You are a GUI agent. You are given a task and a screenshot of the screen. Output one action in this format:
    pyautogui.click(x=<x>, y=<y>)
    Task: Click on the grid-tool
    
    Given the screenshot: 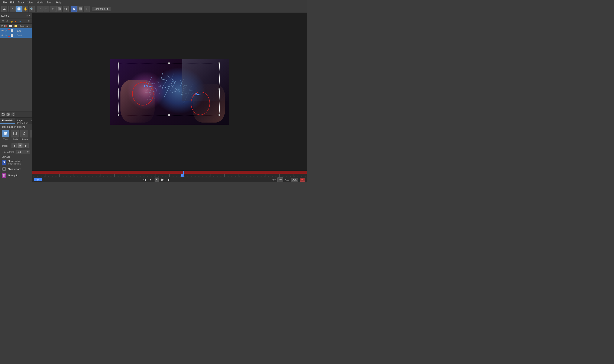 What is the action you would take?
    pyautogui.click(x=80, y=9)
    